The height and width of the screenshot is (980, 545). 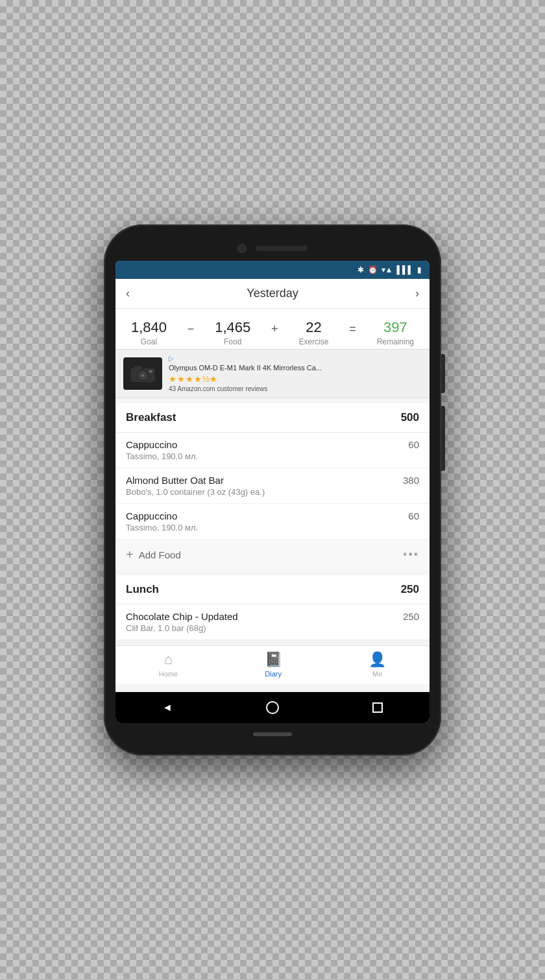 I want to click on lunch-item-1: Chocolate Chip - Updated Clif Bar, 1.0 b…, so click(x=272, y=623).